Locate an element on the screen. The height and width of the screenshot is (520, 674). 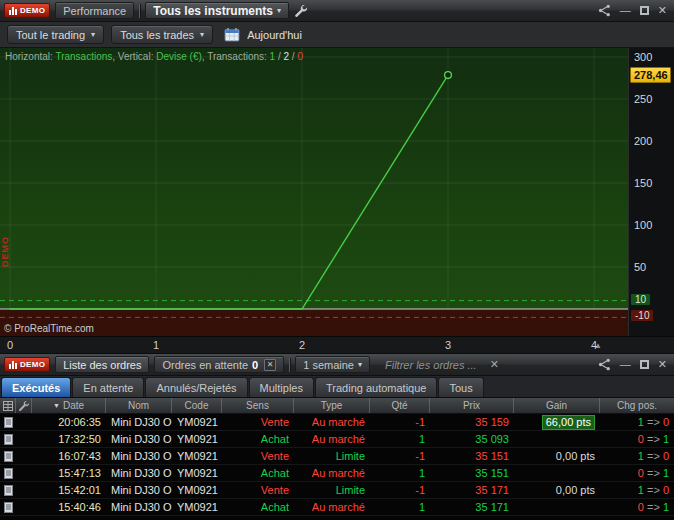
cell-type: Limite is located at coordinates (332, 456).